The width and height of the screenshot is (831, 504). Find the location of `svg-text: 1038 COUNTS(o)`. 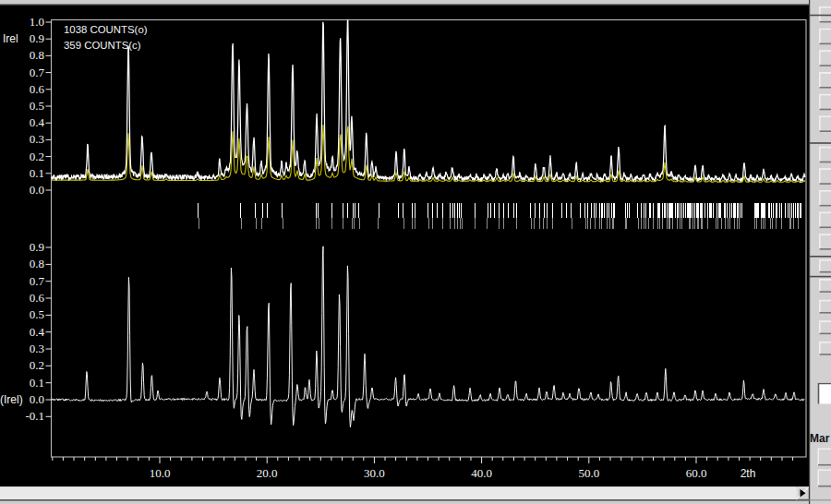

svg-text: 1038 COUNTS(o) is located at coordinates (105, 30).